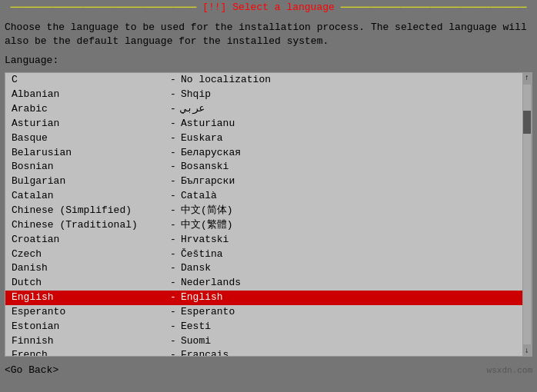 This screenshot has width=537, height=392. I want to click on lang-name: Czech, so click(88, 255).